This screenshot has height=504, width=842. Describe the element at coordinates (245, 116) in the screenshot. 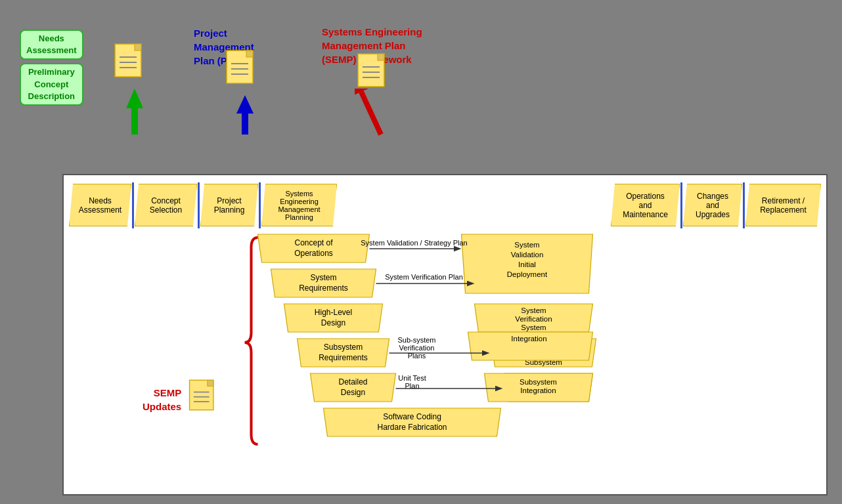

I see `blue-arrow-up` at that location.